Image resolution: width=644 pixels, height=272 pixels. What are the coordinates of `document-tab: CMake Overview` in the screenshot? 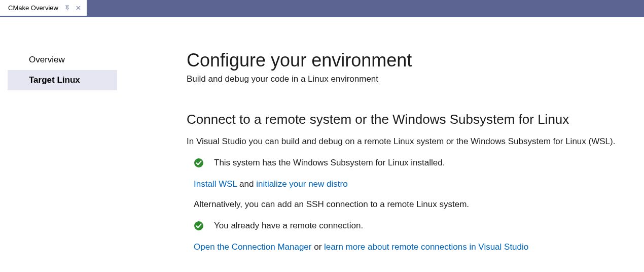 It's located at (44, 8).